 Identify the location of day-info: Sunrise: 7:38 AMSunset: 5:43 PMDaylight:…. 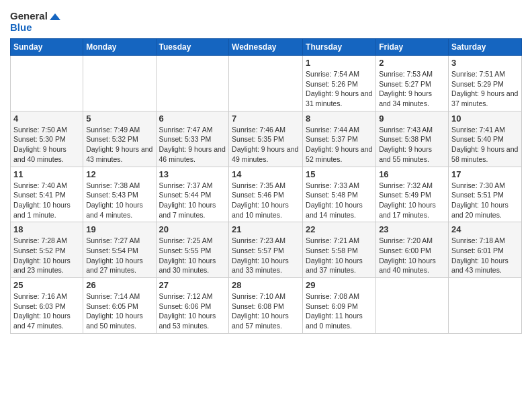
(120, 200).